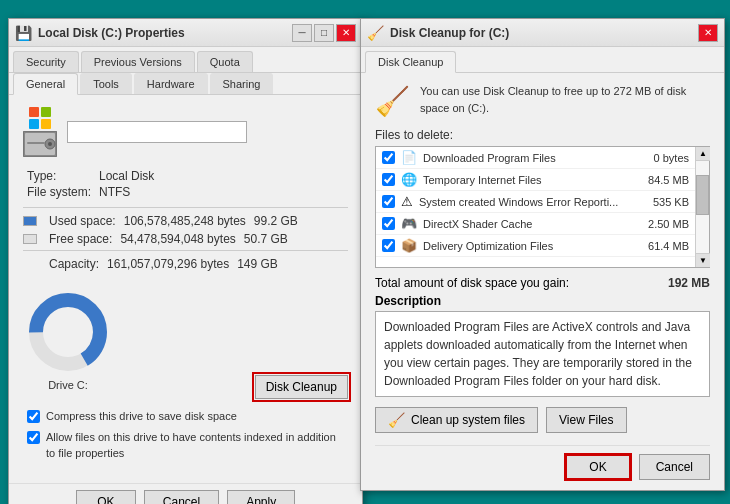 The width and height of the screenshot is (730, 504). Describe the element at coordinates (40, 118) in the screenshot. I see `windows-logo-icon` at that location.